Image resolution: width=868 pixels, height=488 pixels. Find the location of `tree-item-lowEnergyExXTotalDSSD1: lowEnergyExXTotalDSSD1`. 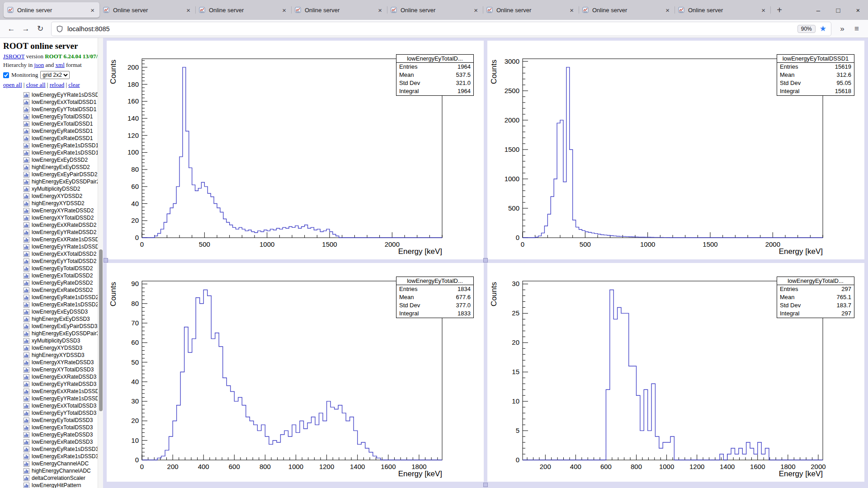

tree-item-lowEnergyExXTotalDSSD1: lowEnergyExXTotalDSSD1 is located at coordinates (63, 102).